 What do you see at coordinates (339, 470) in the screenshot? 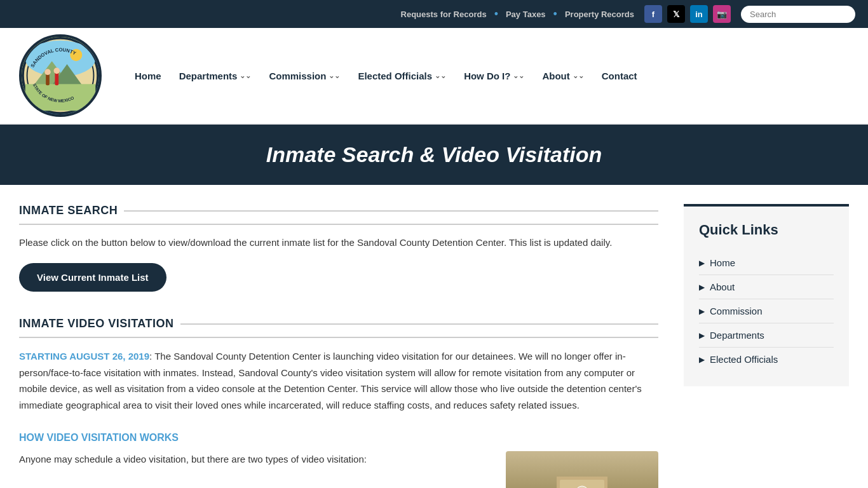
I see `how-works-content: Anyone may schedule a video visitation, …` at bounding box center [339, 470].